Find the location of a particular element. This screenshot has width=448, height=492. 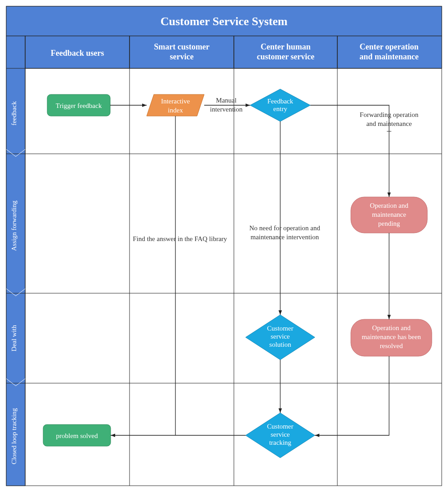

col-header-2-label-b: service is located at coordinates (182, 57).